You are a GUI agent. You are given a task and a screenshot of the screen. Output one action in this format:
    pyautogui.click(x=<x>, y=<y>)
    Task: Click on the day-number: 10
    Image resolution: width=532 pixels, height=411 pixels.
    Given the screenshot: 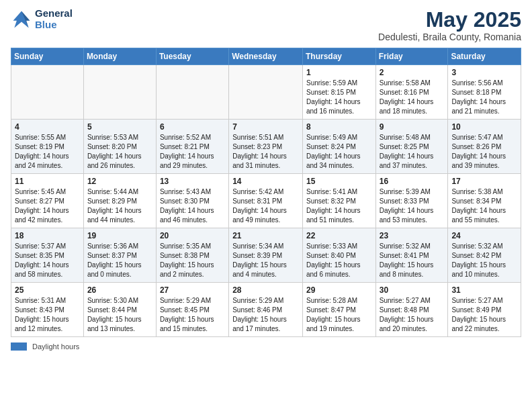 What is the action you would take?
    pyautogui.click(x=484, y=127)
    